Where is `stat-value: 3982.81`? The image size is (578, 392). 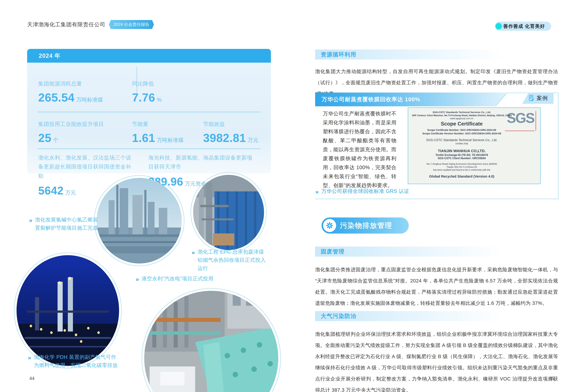 stat-value: 3982.81 is located at coordinates (225, 138).